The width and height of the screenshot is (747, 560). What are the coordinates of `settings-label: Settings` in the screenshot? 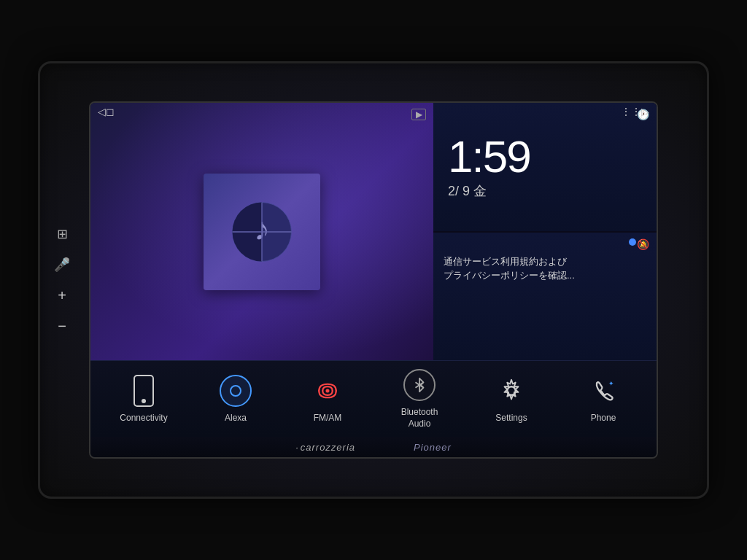 It's located at (511, 419).